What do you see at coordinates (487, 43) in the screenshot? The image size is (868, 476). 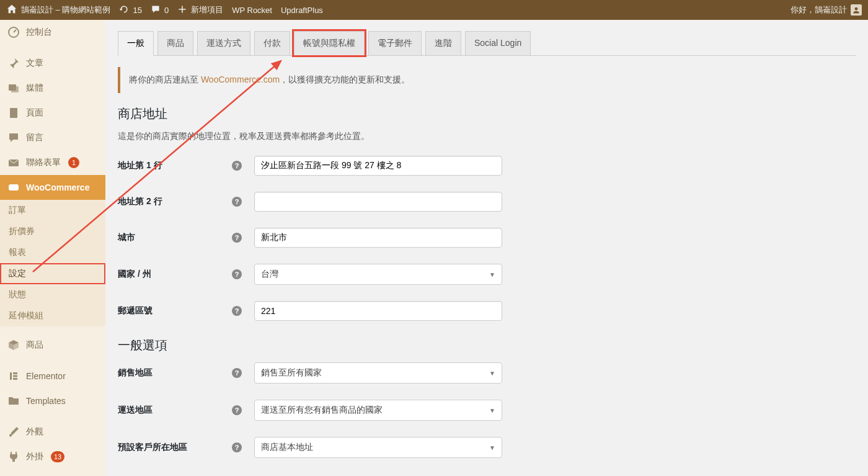 I see `settings-tabs: 一般 商品 運送方式 付款 帳號與隱私權 電子郵件 進階 Social Logi…` at bounding box center [487, 43].